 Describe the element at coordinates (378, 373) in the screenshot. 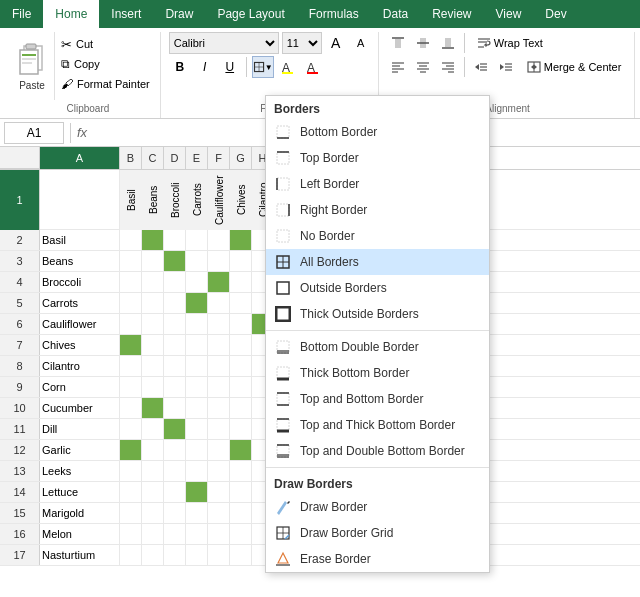

I see `thick-bottom-border-item: Thick Bottom Border` at that location.